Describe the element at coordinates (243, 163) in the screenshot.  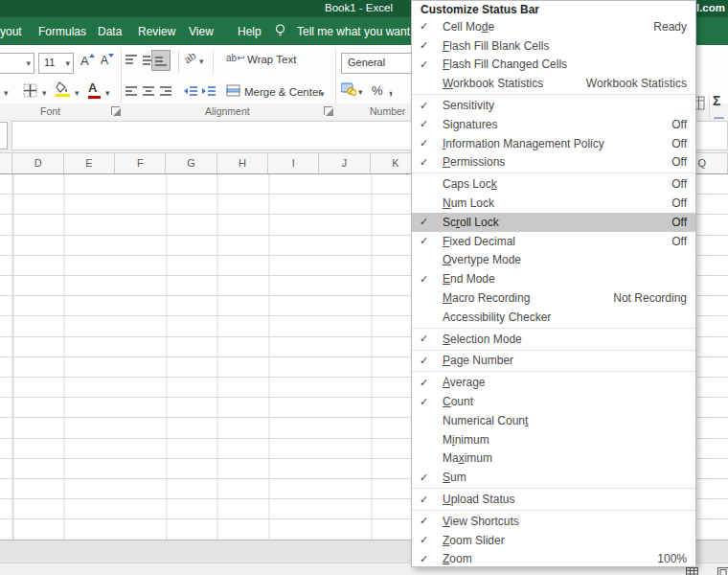
I see `column-header-h: H` at that location.